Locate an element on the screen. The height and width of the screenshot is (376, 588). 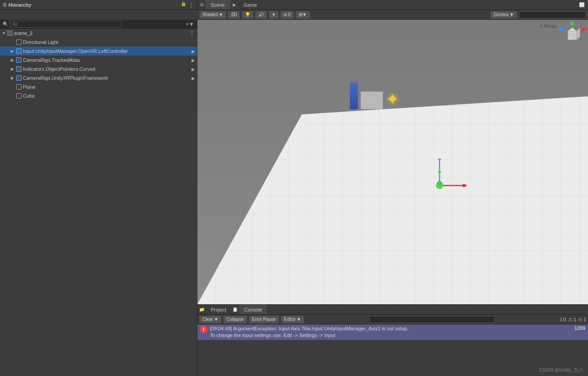
camera-unity-right-arrow: ▶ is located at coordinates (193, 78).